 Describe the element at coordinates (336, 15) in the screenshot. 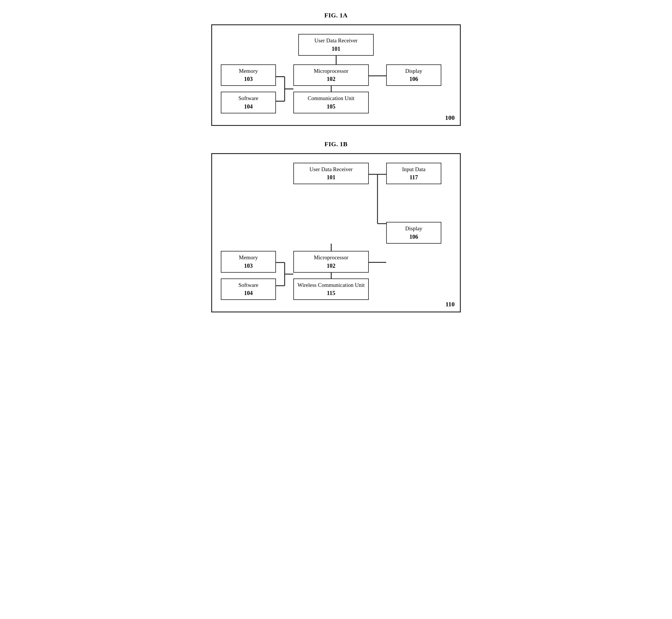

I see `fig1a-title: FIG. 1A` at that location.